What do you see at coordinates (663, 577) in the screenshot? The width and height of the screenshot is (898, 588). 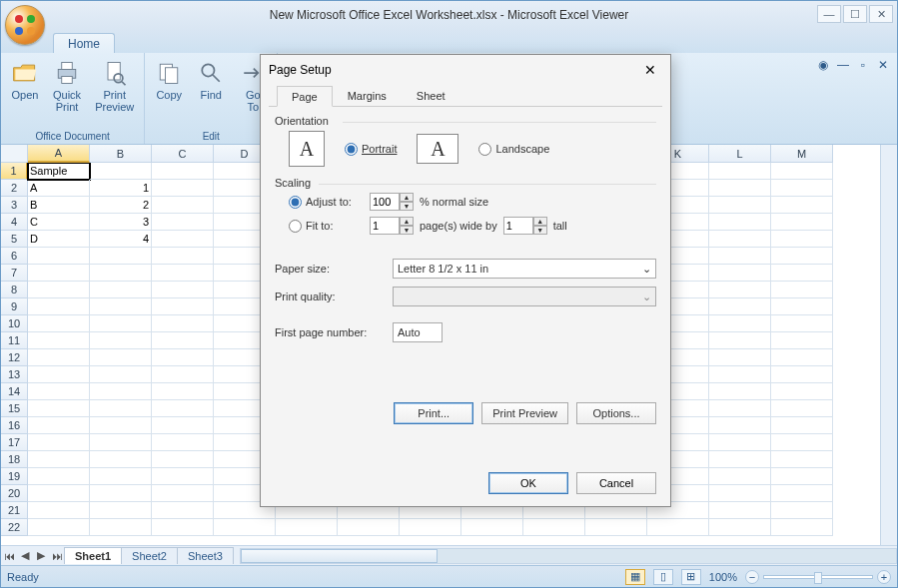 I see `view-page-layout-button: ▯` at bounding box center [663, 577].